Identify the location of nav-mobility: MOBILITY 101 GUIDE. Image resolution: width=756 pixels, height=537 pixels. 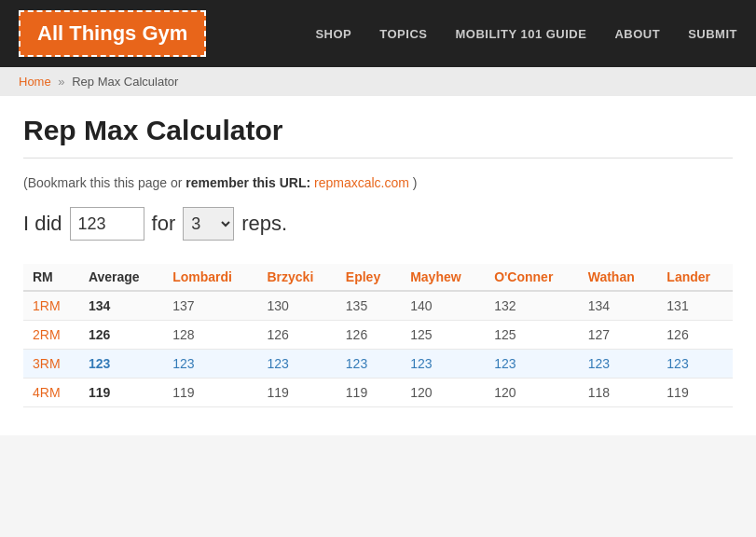
(520, 34).